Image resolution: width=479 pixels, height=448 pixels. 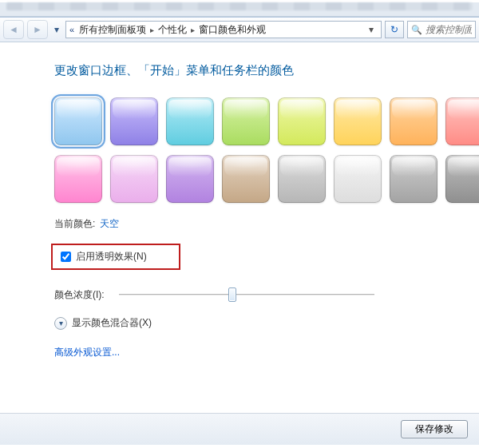 What do you see at coordinates (371, 30) in the screenshot?
I see `address-dropdown-icon: ▾` at bounding box center [371, 30].